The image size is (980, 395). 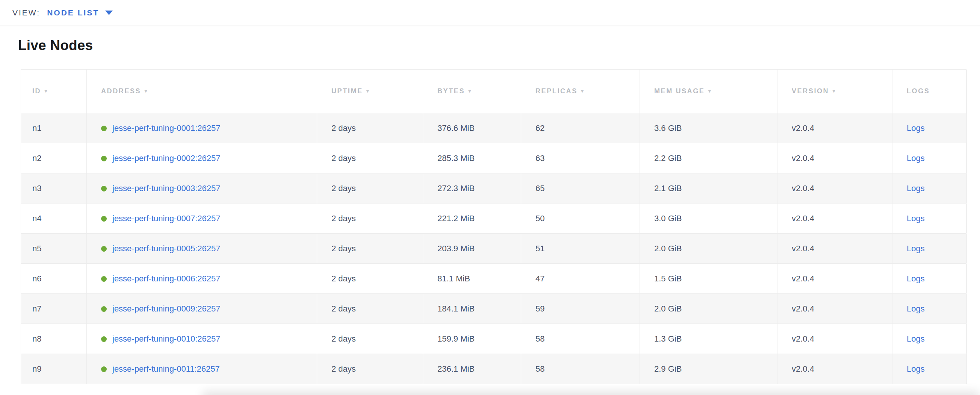 I want to click on id-cell: n1, so click(x=54, y=128).